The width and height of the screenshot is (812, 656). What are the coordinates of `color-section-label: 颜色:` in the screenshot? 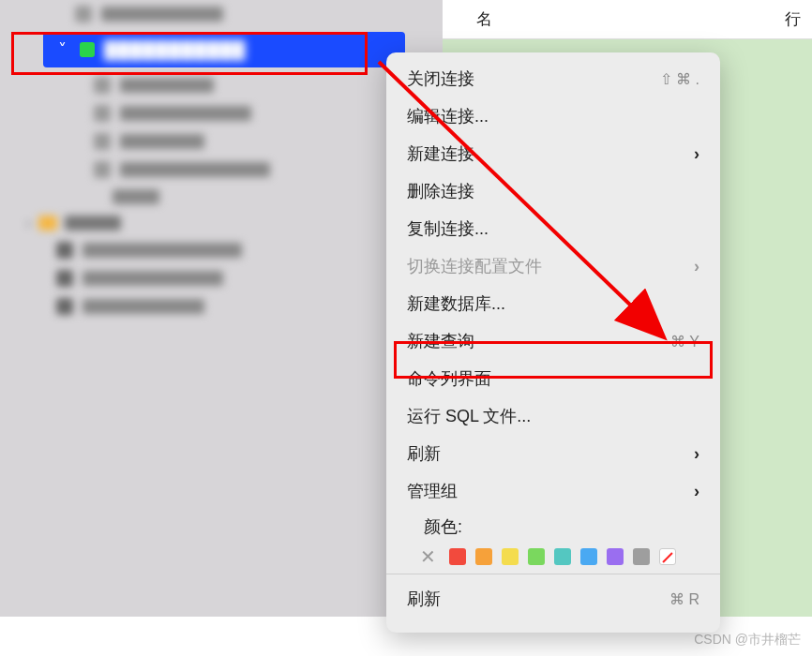 It's located at (553, 525).